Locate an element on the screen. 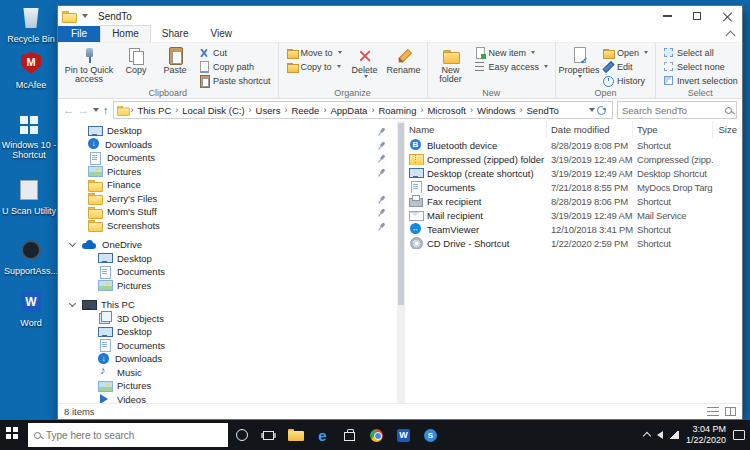 This screenshot has width=750, height=450. crumb-reede: Reede is located at coordinates (305, 110).